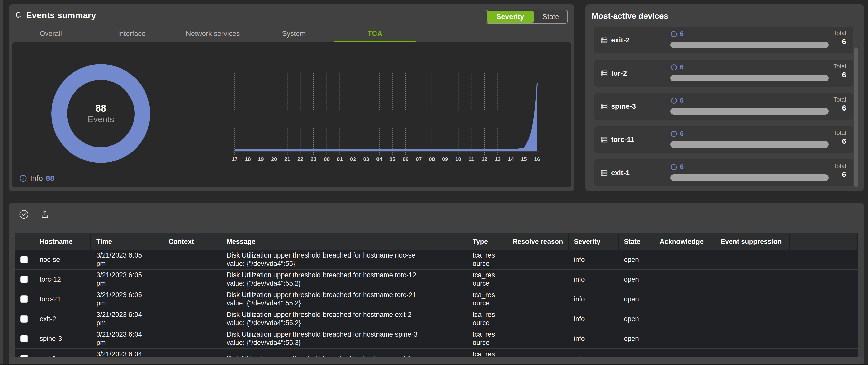  Describe the element at coordinates (436, 319) in the screenshot. I see `table-row: exit-2 3/21/2023 6:04 pm Disk Utilizatio…` at that location.